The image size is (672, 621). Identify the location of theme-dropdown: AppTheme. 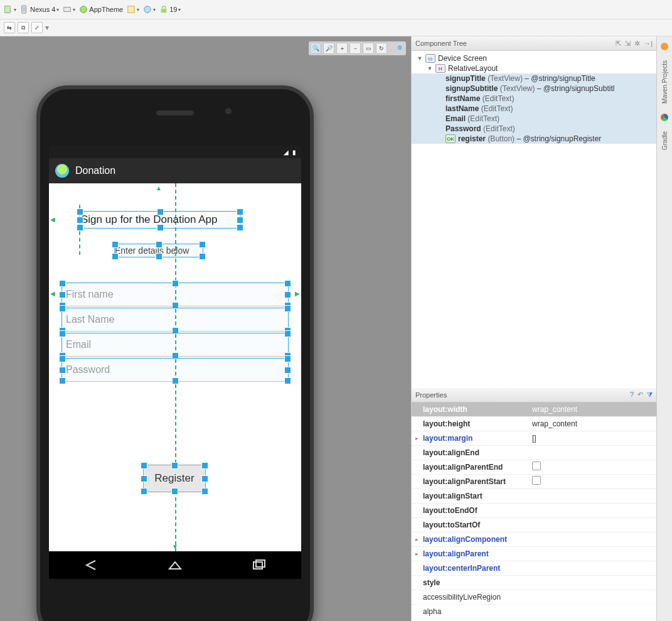
(101, 9).